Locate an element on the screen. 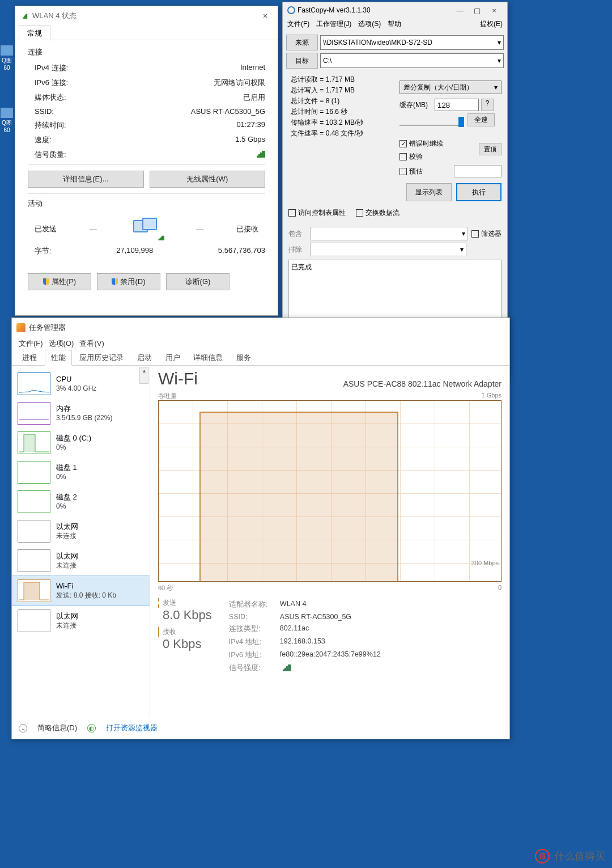 This screenshot has width=612, height=868. tab-details: 详细信息 is located at coordinates (208, 358).